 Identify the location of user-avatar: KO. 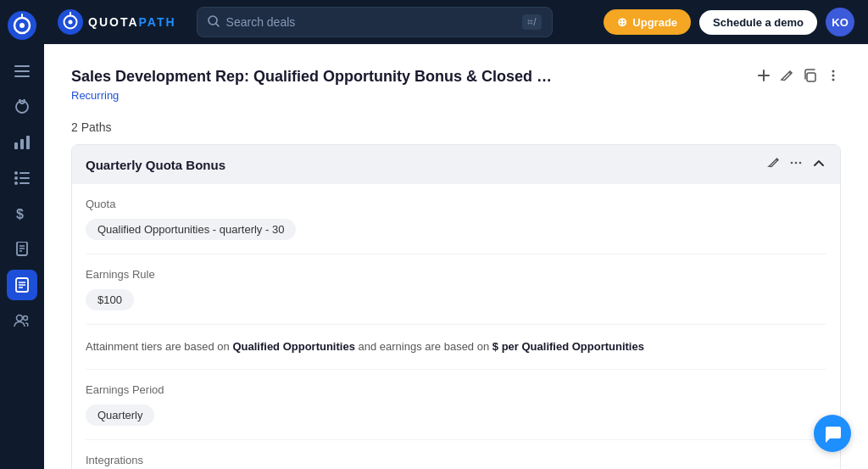
(840, 22).